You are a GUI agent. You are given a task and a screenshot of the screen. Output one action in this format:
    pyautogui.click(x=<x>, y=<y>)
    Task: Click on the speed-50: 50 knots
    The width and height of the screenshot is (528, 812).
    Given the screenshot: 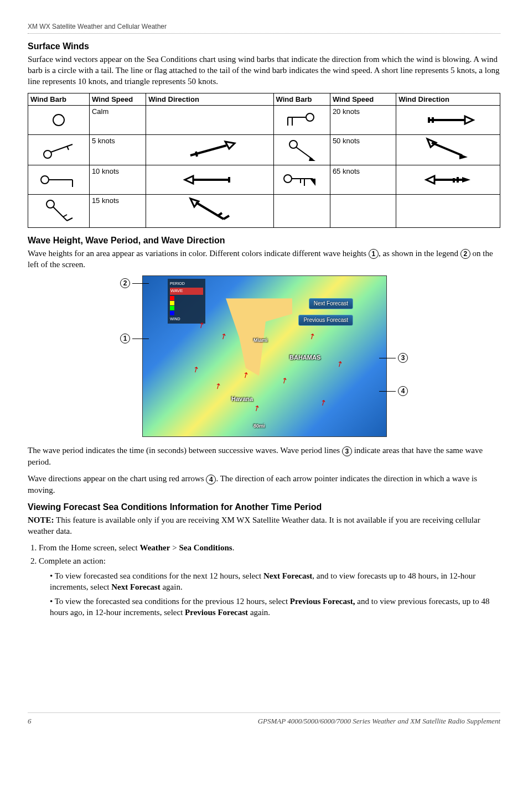 What is the action you would take?
    pyautogui.click(x=363, y=150)
    